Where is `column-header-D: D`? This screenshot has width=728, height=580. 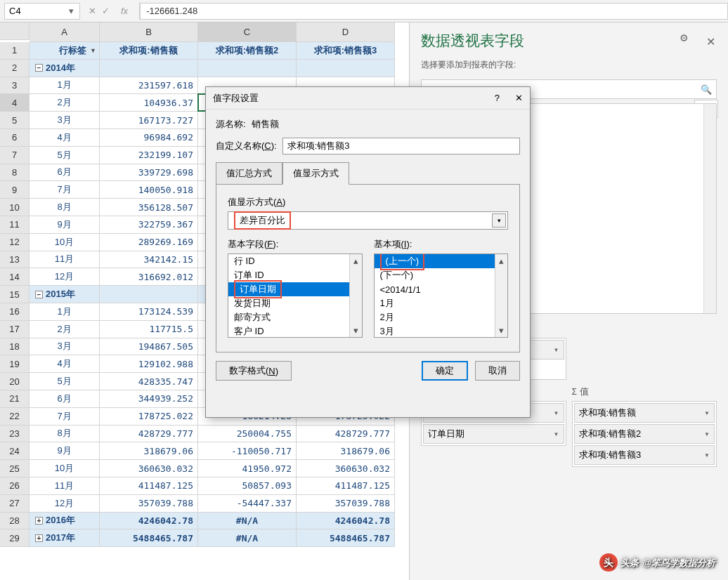
column-header-D: D is located at coordinates (346, 32).